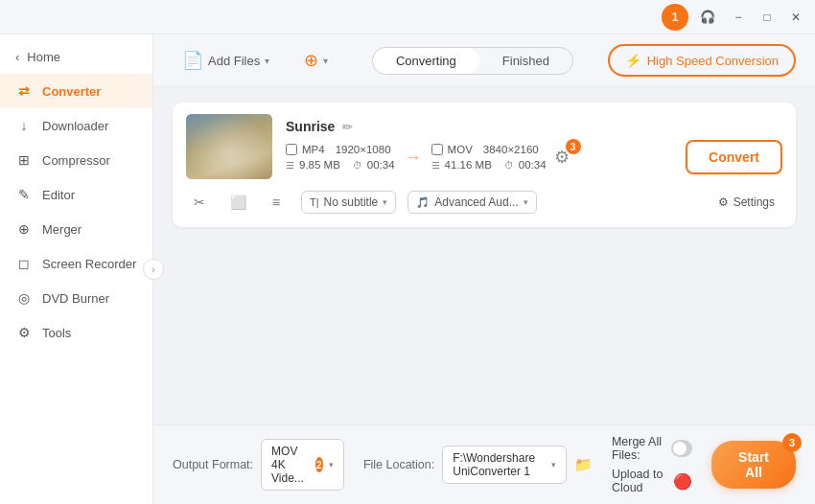 This screenshot has width=815, height=504. What do you see at coordinates (477, 465) in the screenshot?
I see `file-location-field: File Location: F:\Wondershare UniConvert…` at bounding box center [477, 465].